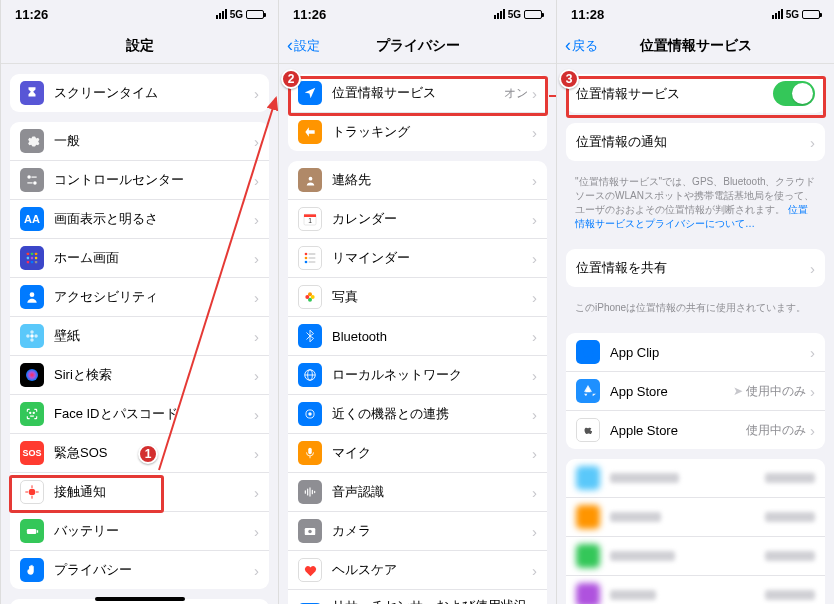 This screenshot has width=835, height=604. What do you see at coordinates (588, 391) in the screenshot?
I see `appstore-icon` at bounding box center [588, 391].